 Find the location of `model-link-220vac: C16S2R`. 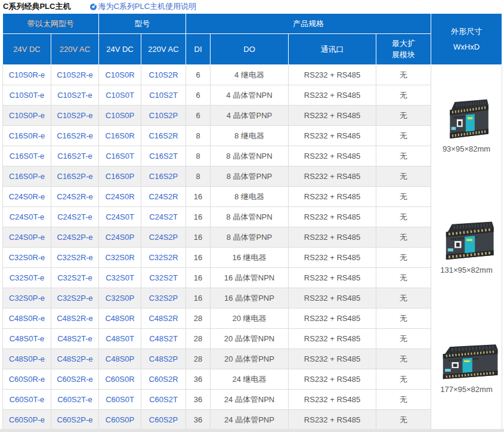

model-link-220vac: C16S2R is located at coordinates (163, 136).